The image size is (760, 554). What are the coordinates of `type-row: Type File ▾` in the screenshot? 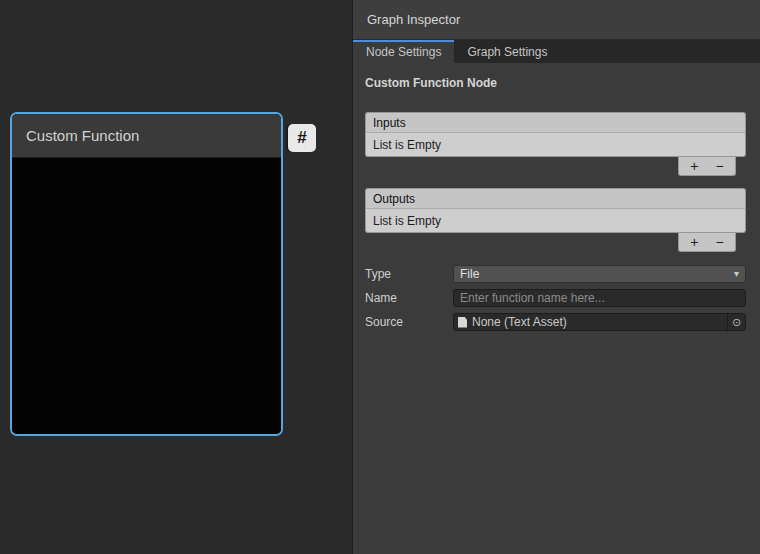 It's located at (556, 274).